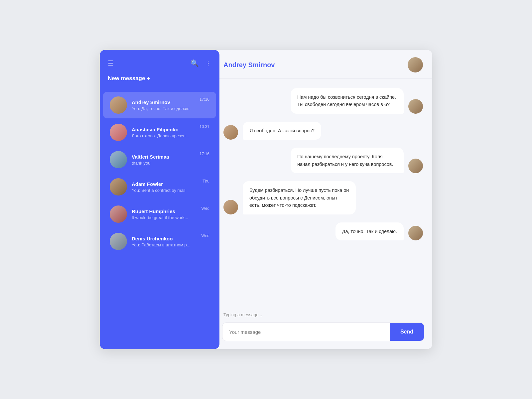  What do you see at coordinates (164, 102) in the screenshot?
I see `contact-name: Andrey Smirnov` at bounding box center [164, 102].